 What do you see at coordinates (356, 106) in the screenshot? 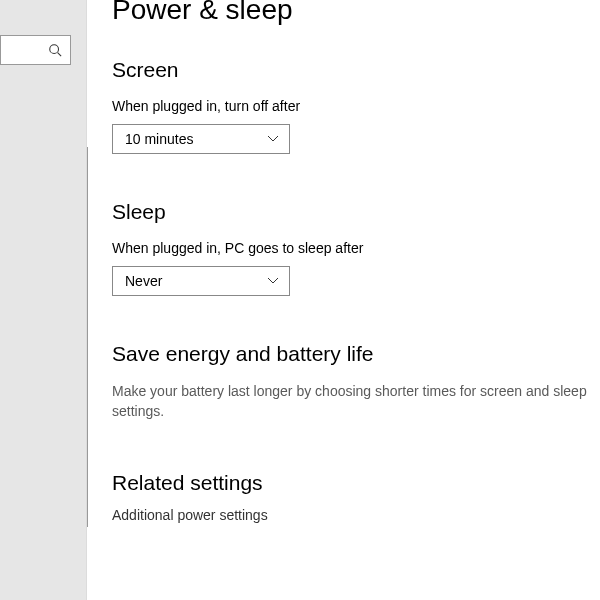
I see `screen-dropdown-label: When plugged in, turn off after` at bounding box center [356, 106].